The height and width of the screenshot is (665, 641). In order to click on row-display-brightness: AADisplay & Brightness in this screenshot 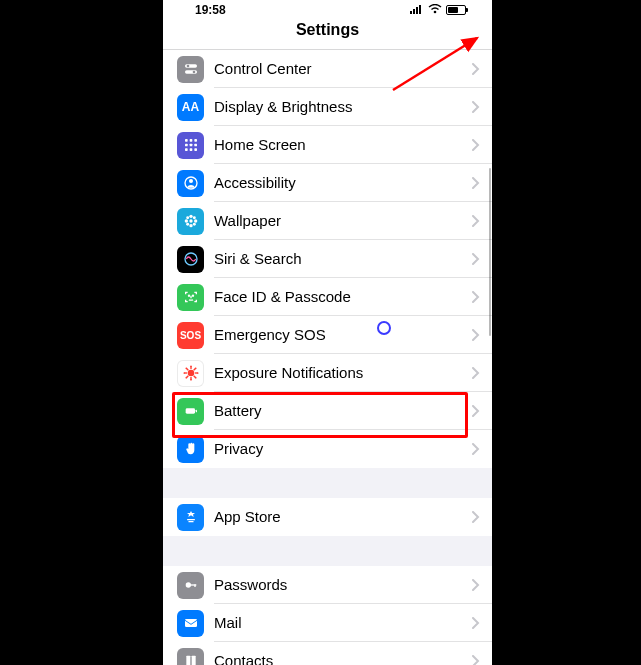, I will do `click(328, 107)`.